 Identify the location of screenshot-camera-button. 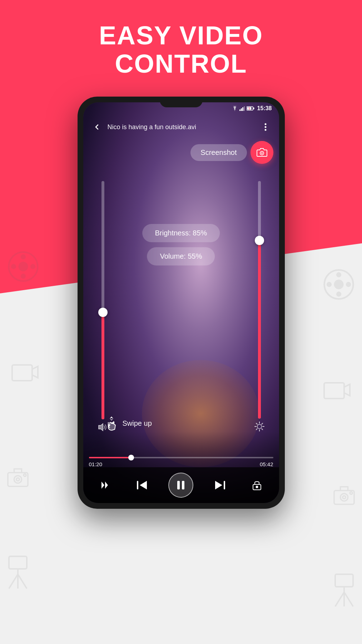
(262, 152).